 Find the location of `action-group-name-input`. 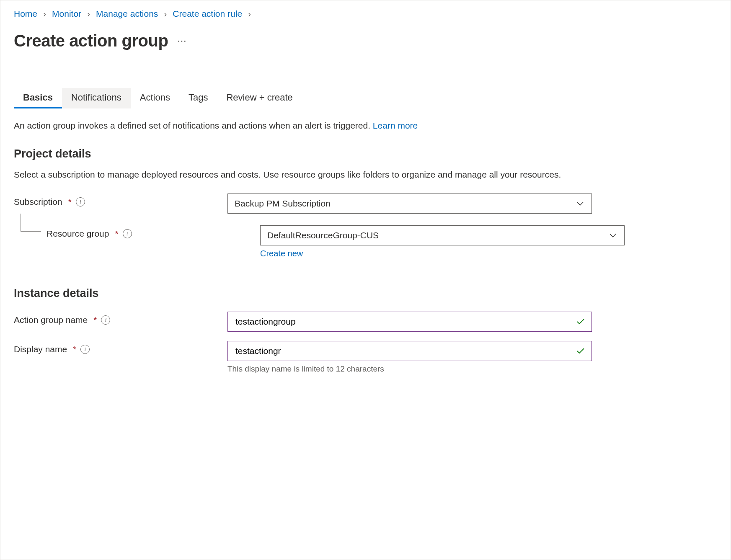

action-group-name-input is located at coordinates (403, 322).